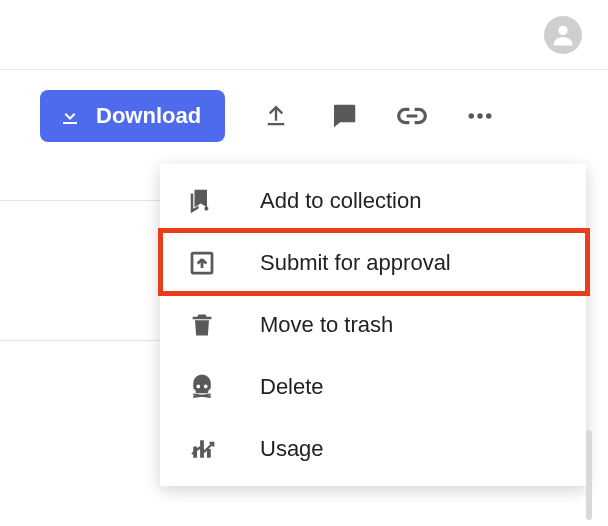 The image size is (608, 526). I want to click on menu-item-label: Add to collection, so click(340, 201).